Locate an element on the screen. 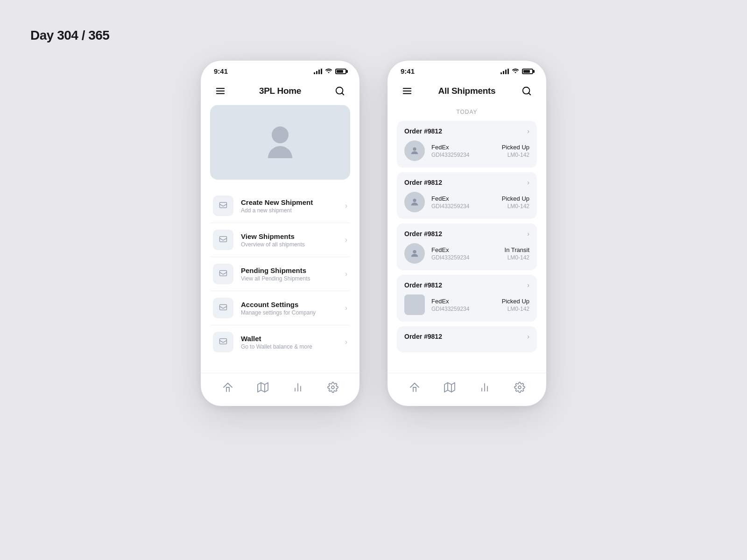  tab-shipments-home is located at coordinates (415, 387).